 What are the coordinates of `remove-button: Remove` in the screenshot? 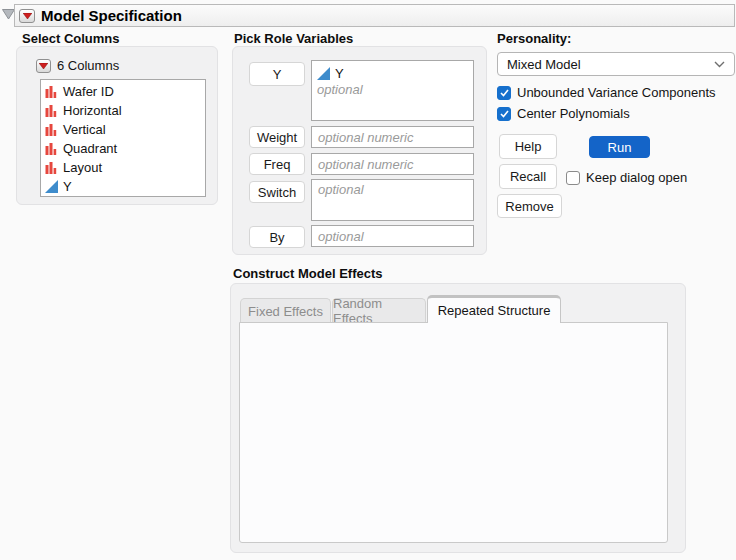 It's located at (530, 206).